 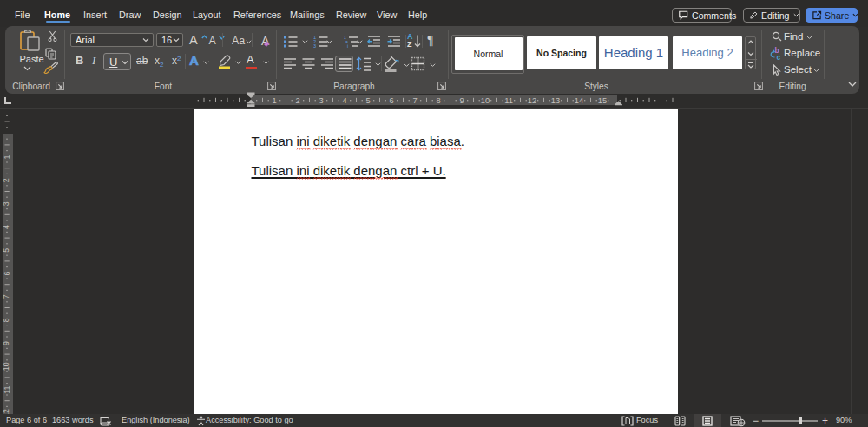 What do you see at coordinates (532, 101) in the screenshot?
I see `svg-text: 12` at bounding box center [532, 101].